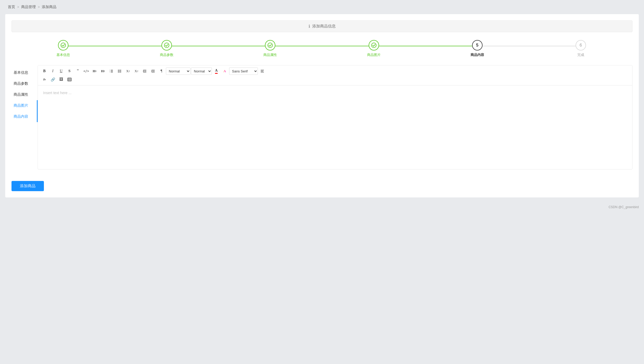  Describe the element at coordinates (57, 93) in the screenshot. I see `editor-placeholder: Insert text here ...` at that location.